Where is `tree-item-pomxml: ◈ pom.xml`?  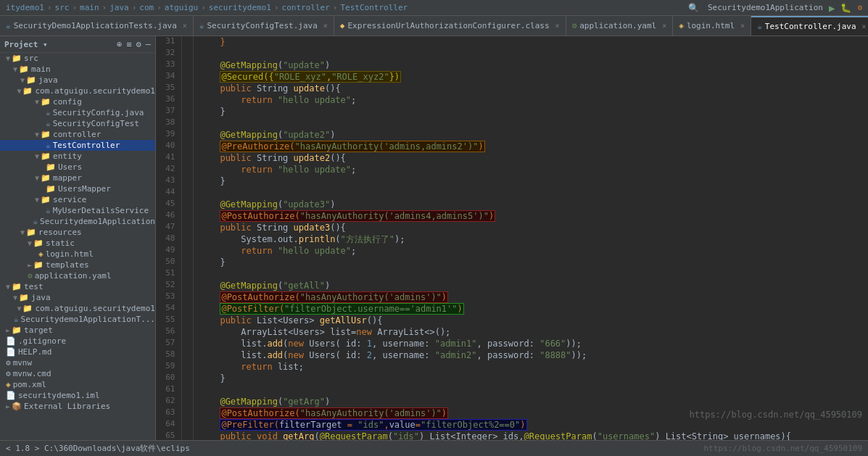 tree-item-pomxml: ◈ pom.xml is located at coordinates (78, 384).